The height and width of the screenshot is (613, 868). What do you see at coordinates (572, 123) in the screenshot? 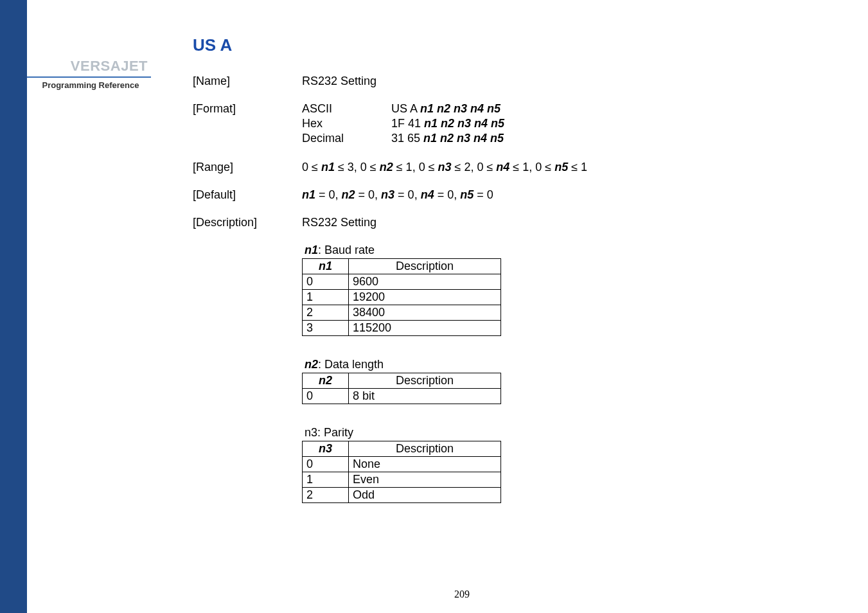
I see `format-line: Hex1F 41 n1 n2 n3 n4 n5` at bounding box center [572, 123].